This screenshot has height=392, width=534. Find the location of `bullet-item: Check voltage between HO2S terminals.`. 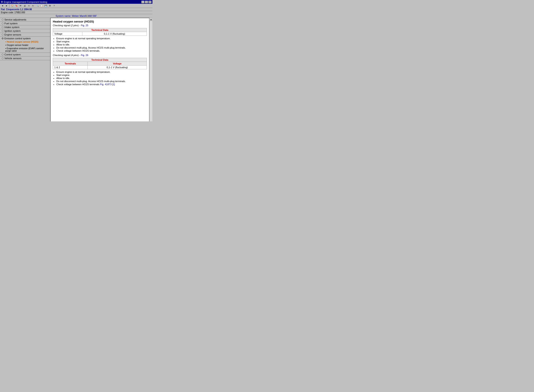

bullet-item: Check voltage between HO2S terminals. is located at coordinates (102, 51).